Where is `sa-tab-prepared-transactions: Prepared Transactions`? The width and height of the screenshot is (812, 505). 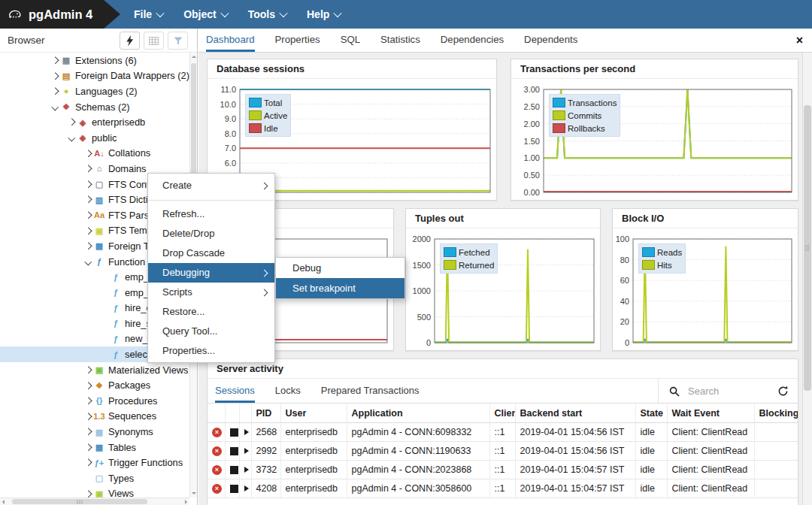
sa-tab-prepared-transactions: Prepared Transactions is located at coordinates (370, 391).